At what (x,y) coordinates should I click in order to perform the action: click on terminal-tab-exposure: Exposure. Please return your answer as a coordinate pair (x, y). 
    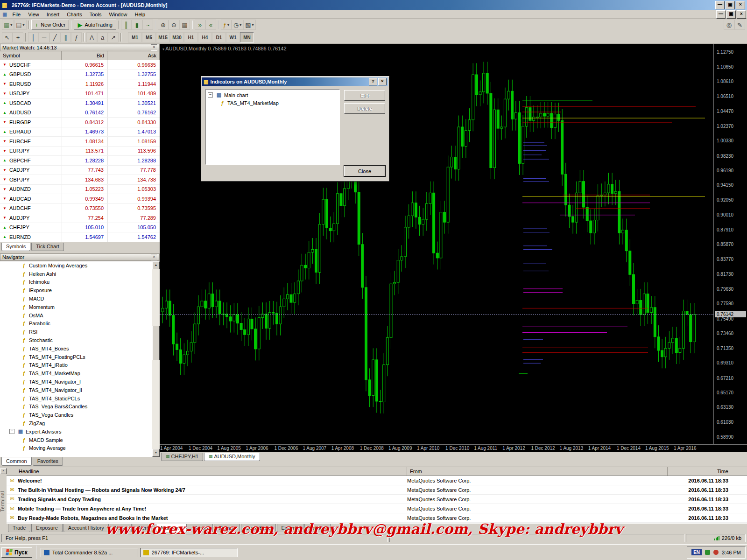
    Looking at the image, I should click on (47, 528).